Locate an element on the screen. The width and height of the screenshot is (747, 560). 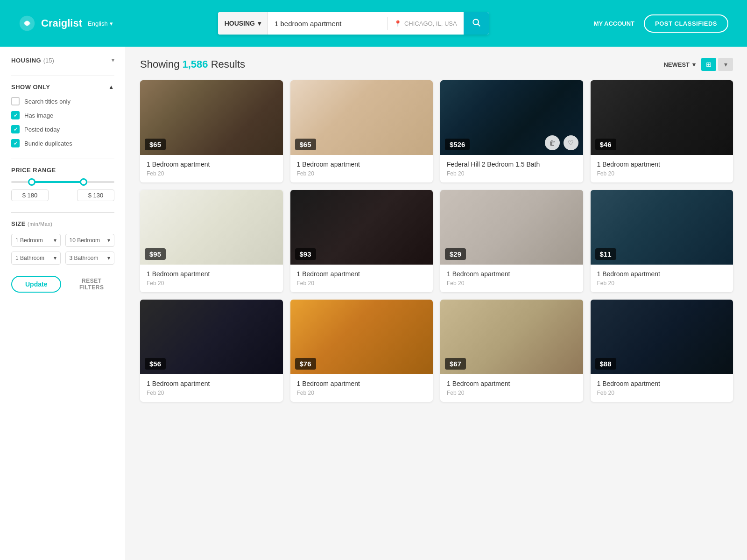
price-max-input: $ 130 is located at coordinates (96, 195).